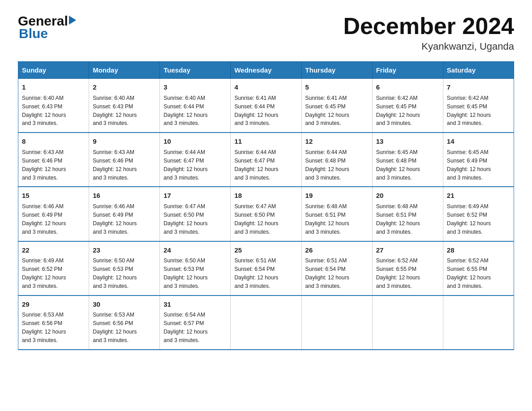 Image resolution: width=532 pixels, height=411 pixels. I want to click on calendar-week-5: 29Sunrise: 6:53 AMSunset: 6:56 PMDayligh…, so click(266, 322).